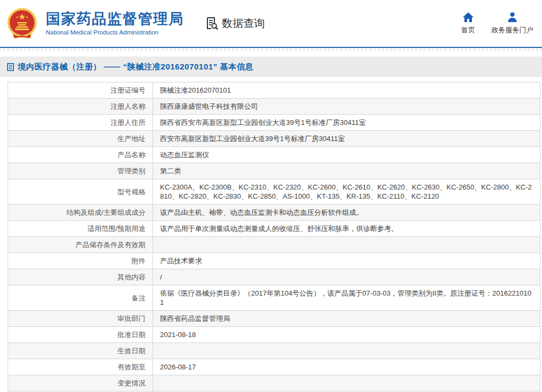 This screenshot has height=392, width=542. What do you see at coordinates (81, 107) in the screenshot?
I see `row-label: 注册人名称` at bounding box center [81, 107].